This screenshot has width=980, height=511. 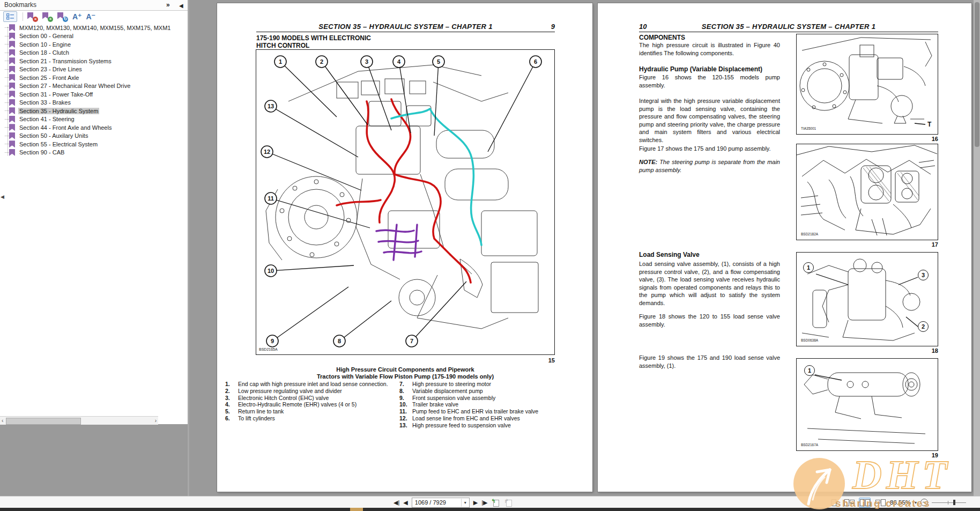 What do you see at coordinates (94, 120) in the screenshot?
I see `bookmark-item: Section 41 - Steering` at bounding box center [94, 120].